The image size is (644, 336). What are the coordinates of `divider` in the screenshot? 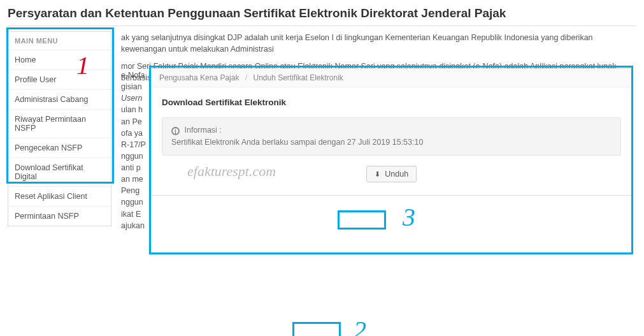 It's located at (322, 26).